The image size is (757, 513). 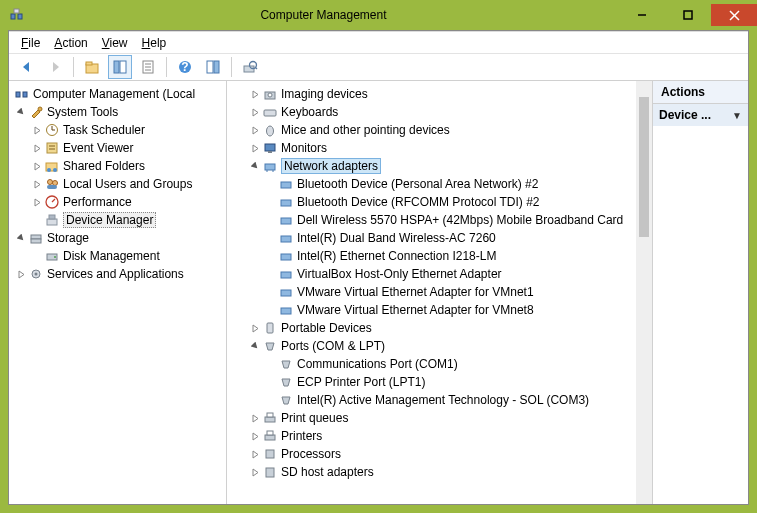 I want to click on up-button, so click(x=92, y=67).